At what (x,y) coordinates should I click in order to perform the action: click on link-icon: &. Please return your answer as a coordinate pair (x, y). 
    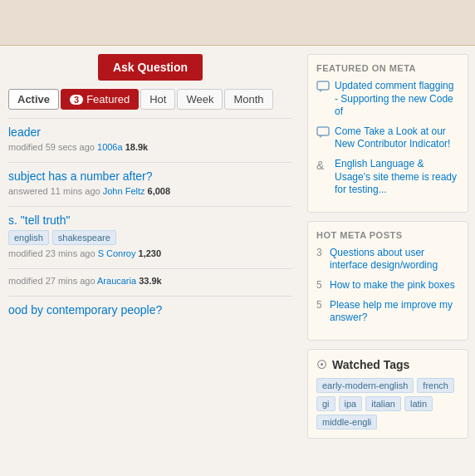
    Looking at the image, I should click on (323, 165).